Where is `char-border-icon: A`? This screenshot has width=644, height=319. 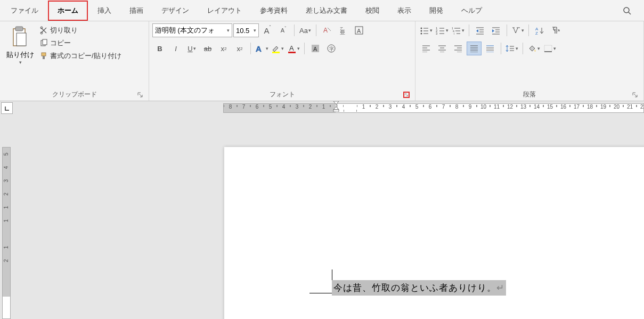 char-border-icon: A is located at coordinates (359, 30).